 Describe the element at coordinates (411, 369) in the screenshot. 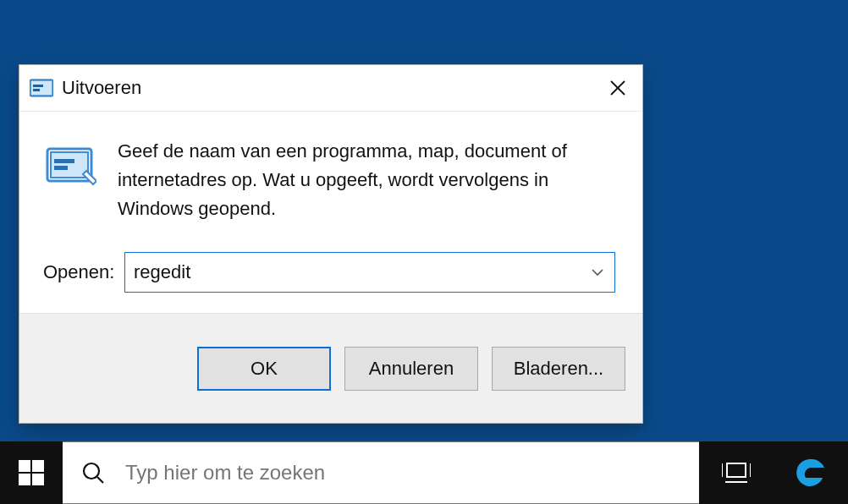

I see `cancel-button: Annuleren` at that location.